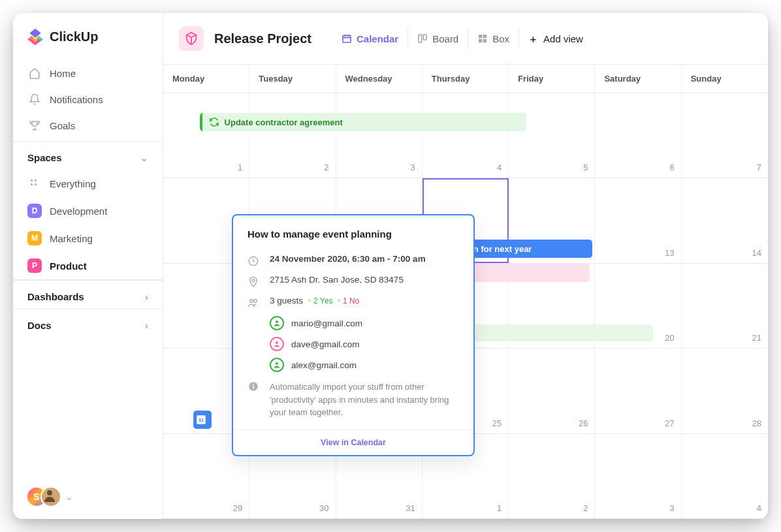 The height and width of the screenshot is (532, 781). What do you see at coordinates (351, 301) in the screenshot?
I see `guests-no: 1 No` at bounding box center [351, 301].